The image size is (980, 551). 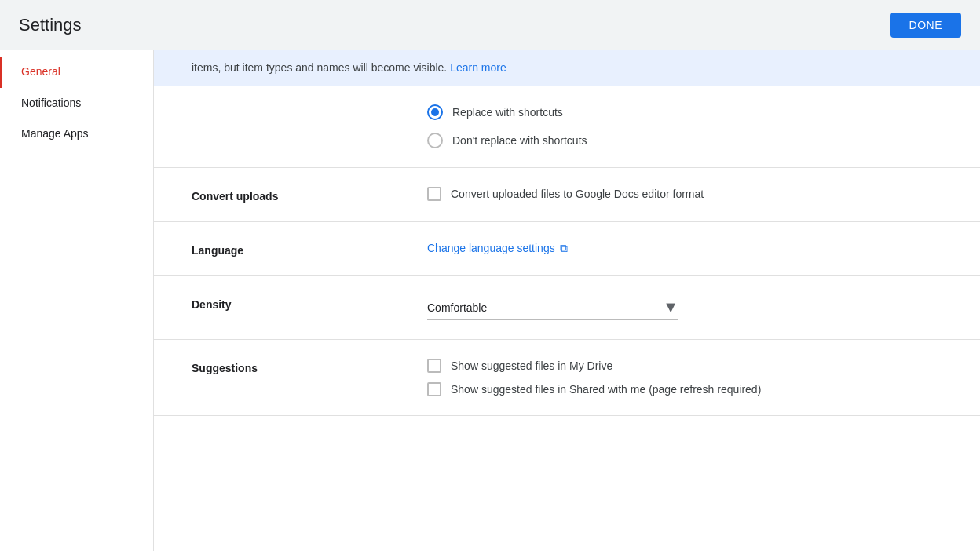 I want to click on shortcuts-section: Replace with shortcuts Don't replace wit…, so click(x=567, y=127).